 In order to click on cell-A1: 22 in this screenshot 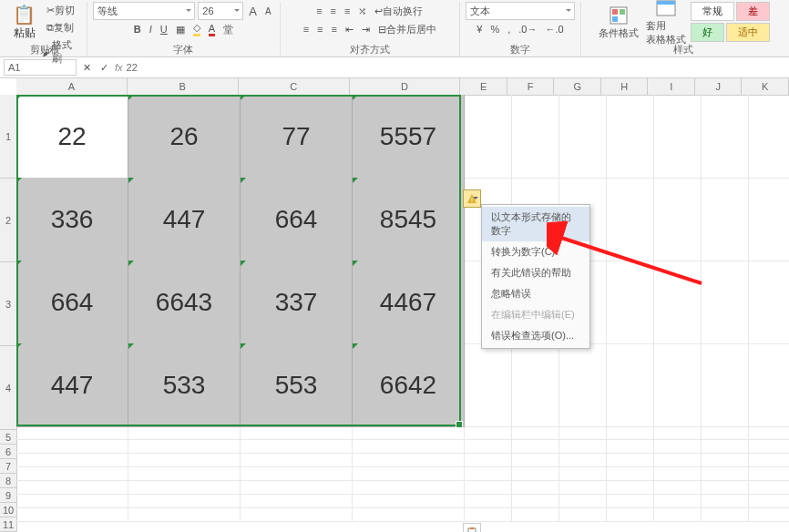, I will do `click(73, 137)`.